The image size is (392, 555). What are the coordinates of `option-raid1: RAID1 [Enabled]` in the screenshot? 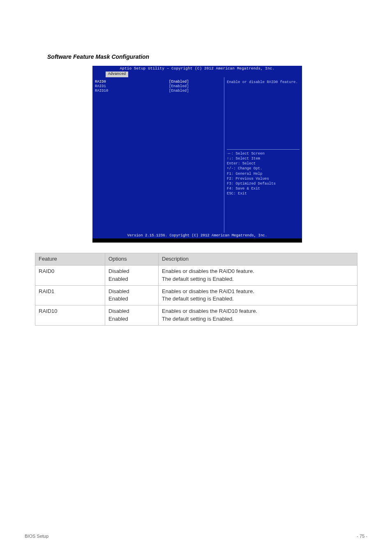 It's located at (158, 86).